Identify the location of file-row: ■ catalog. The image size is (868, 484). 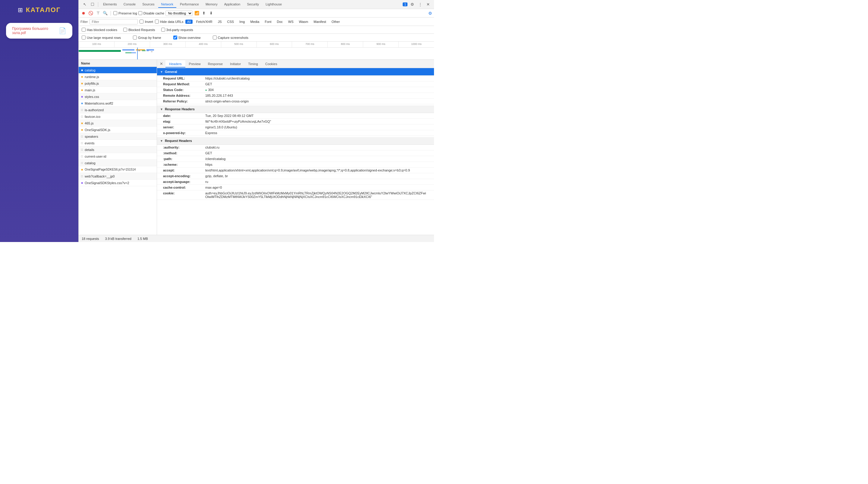
(118, 70).